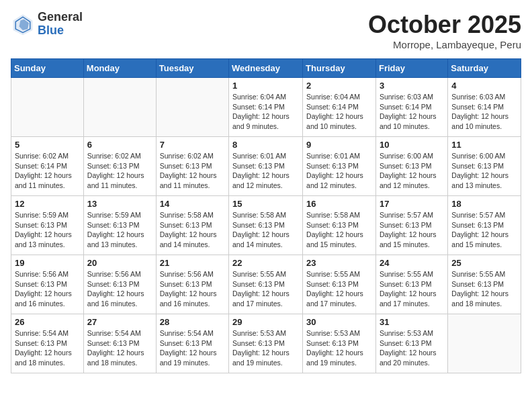 This screenshot has width=532, height=411. Describe the element at coordinates (266, 167) in the screenshot. I see `week-row-2: 5Sunrise: 6:02 AM Sunset: 6:14 PM Daylig…` at that location.